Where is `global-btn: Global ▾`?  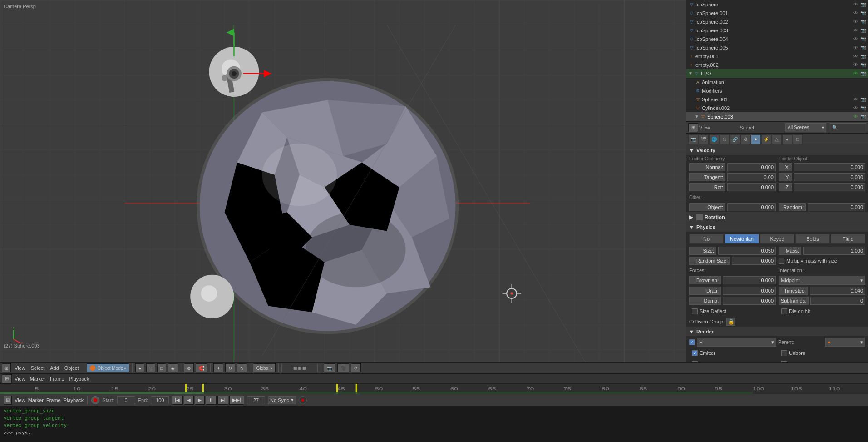
global-btn: Global ▾ is located at coordinates (264, 368).